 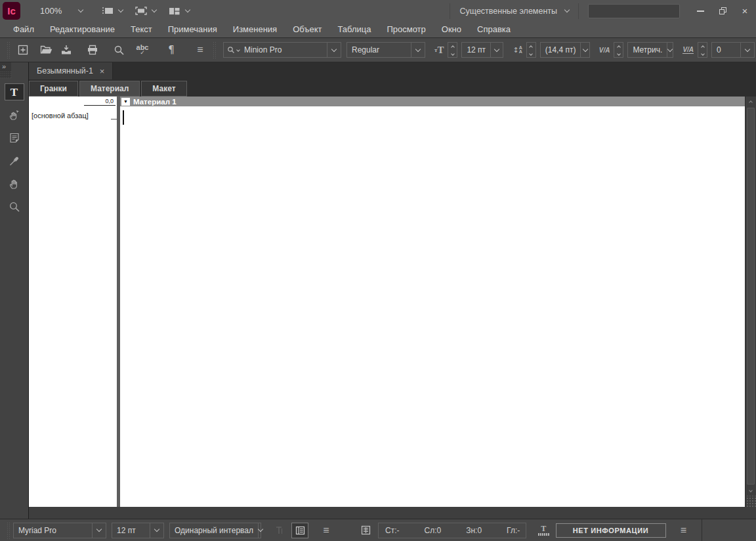 I want to click on text-stats-button, so click(x=366, y=530).